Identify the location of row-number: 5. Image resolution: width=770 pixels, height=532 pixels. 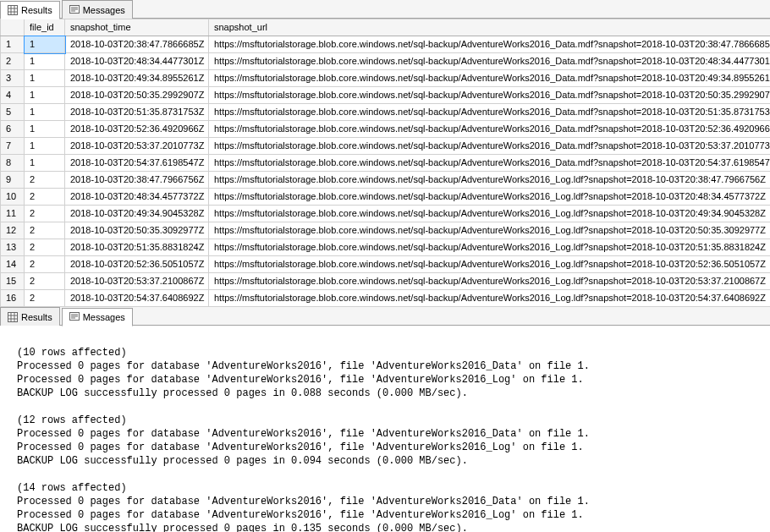
(13, 112).